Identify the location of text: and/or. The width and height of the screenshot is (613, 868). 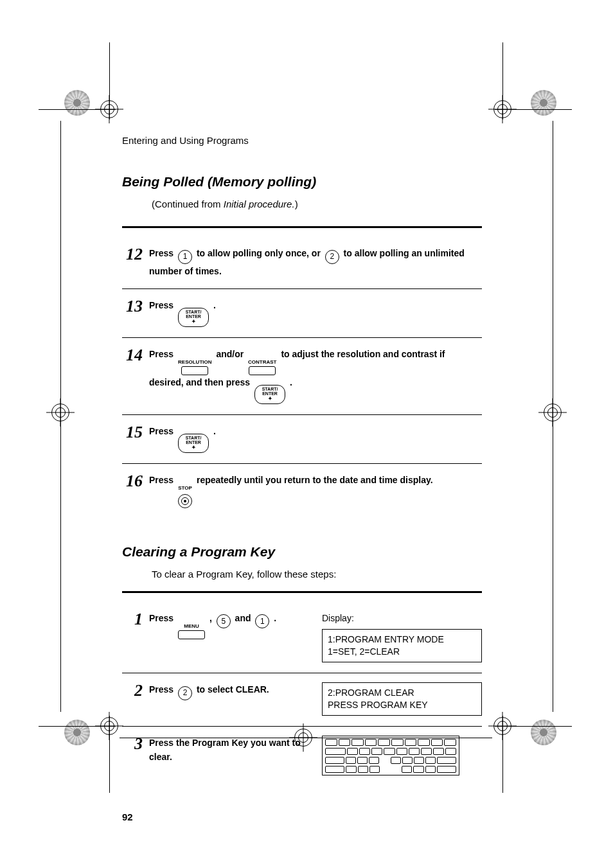
(231, 354).